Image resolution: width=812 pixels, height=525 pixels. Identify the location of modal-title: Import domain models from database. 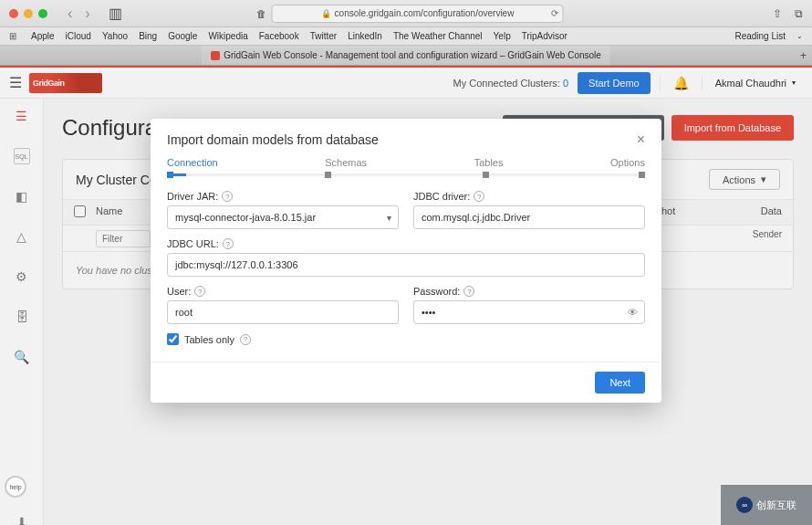
(273, 140).